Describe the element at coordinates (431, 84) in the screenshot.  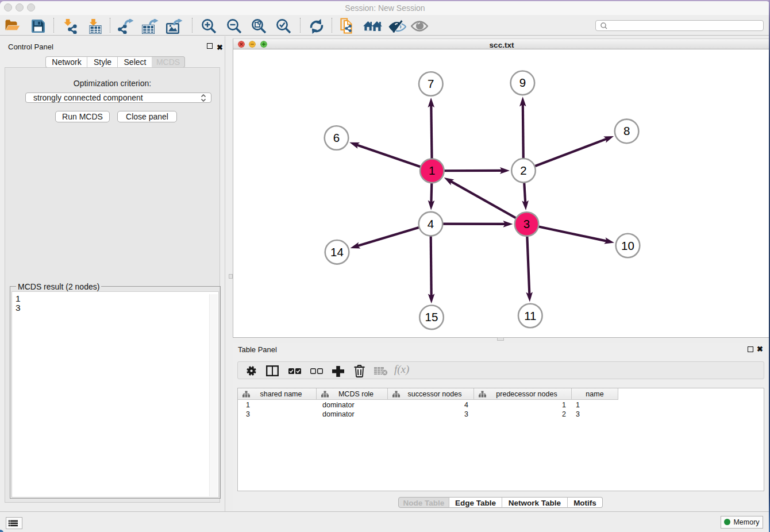
I see `svg-text: 7` at that location.